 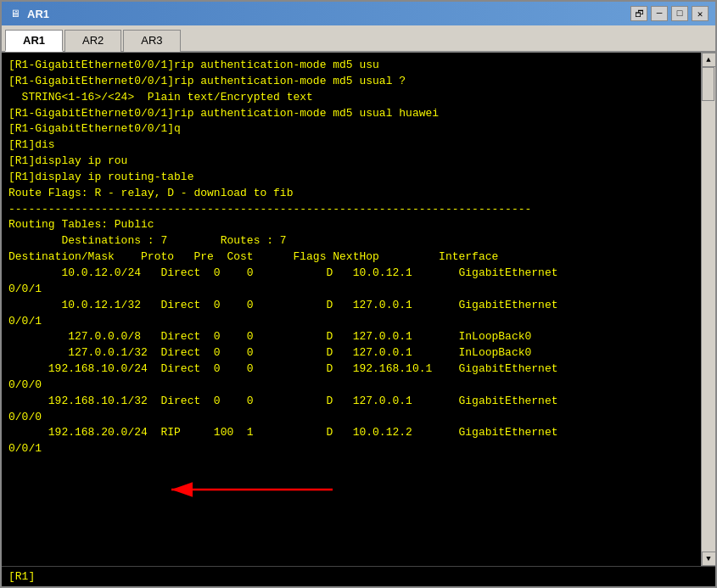 What do you see at coordinates (151, 41) in the screenshot?
I see `tab-ar3: AR3` at bounding box center [151, 41].